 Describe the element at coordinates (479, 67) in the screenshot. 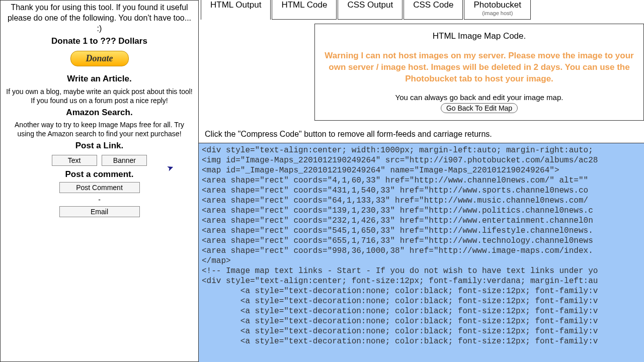

I see `warning-text: Warning I can not host images on my serv…` at that location.